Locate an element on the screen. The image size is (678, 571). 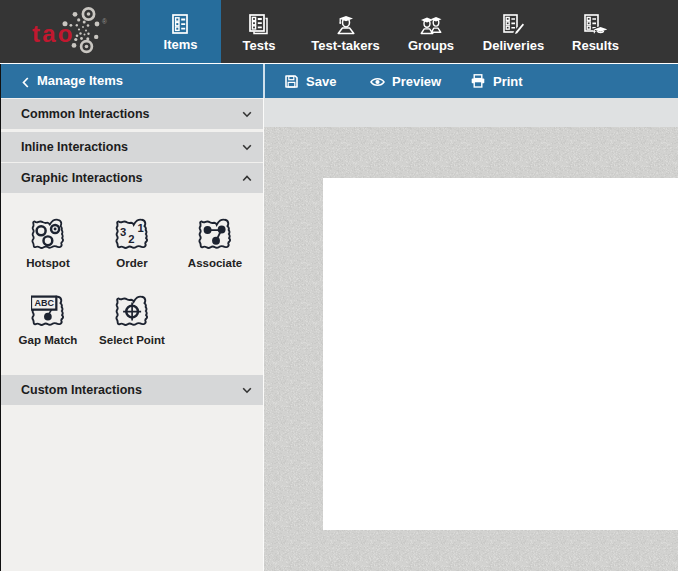
svg-text: tao is located at coordinates (54, 34).